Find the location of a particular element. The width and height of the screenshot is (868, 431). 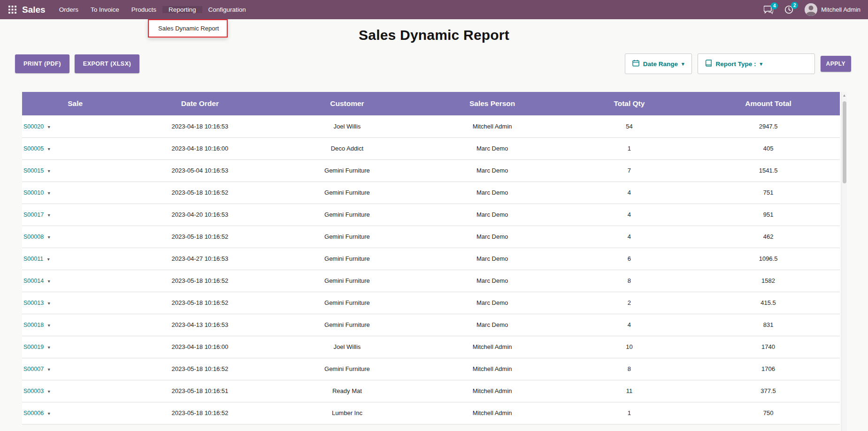

table-row: S00011 ▾ 2023-04-27 10:16:53 Gemini Furn… is located at coordinates (431, 259).